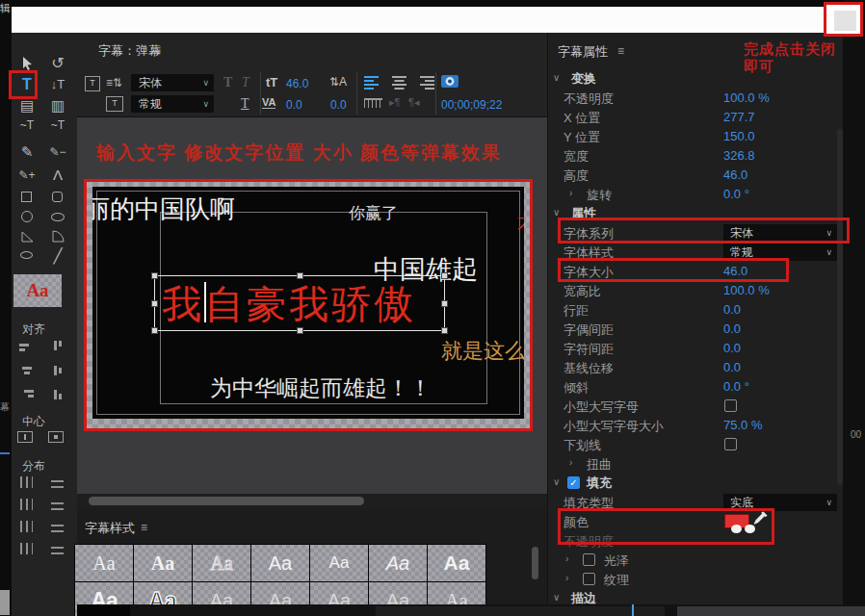 This screenshot has height=616, width=865. I want to click on chevron-down-icon: ∨, so click(557, 597).